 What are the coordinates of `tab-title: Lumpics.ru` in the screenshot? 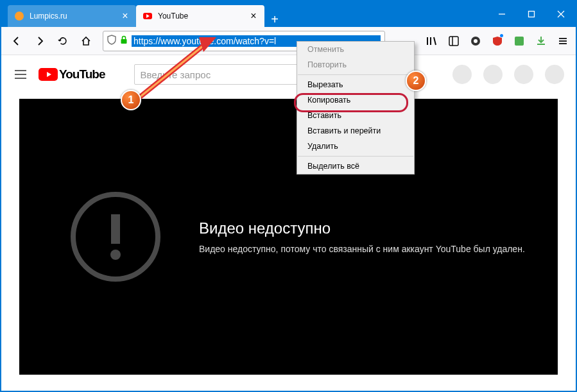 It's located at (73, 16).